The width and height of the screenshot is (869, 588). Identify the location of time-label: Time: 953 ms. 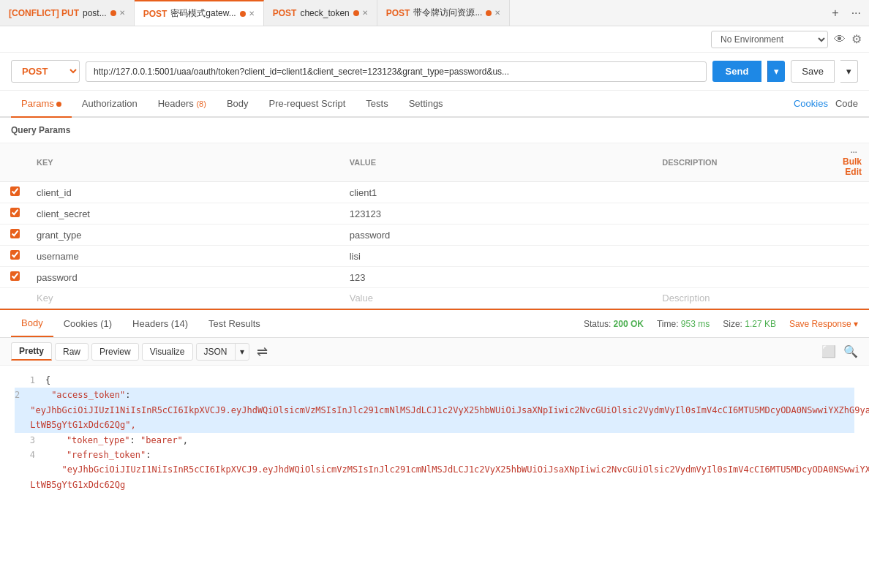
(683, 324).